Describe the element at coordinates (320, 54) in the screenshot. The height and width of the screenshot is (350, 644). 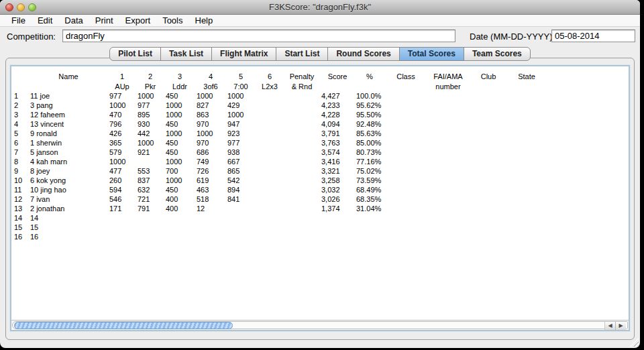
I see `tab-group: Pilot List Task List Flight Matrix Start…` at that location.